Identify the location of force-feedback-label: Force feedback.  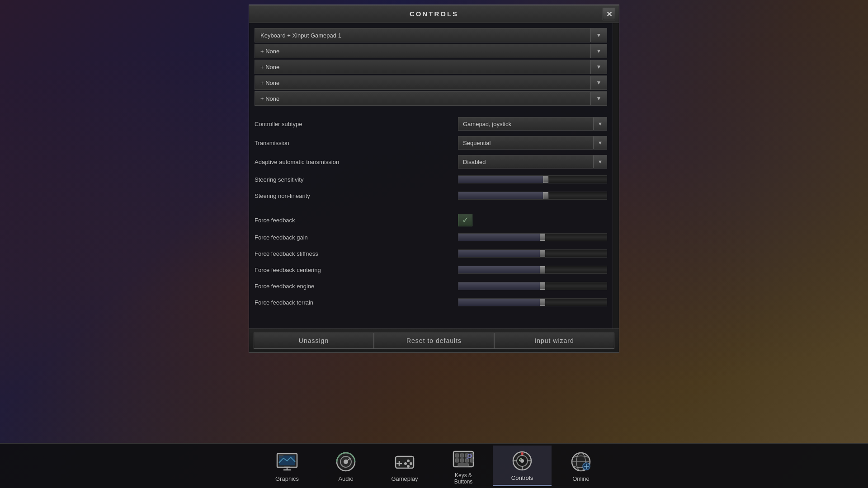
(356, 221).